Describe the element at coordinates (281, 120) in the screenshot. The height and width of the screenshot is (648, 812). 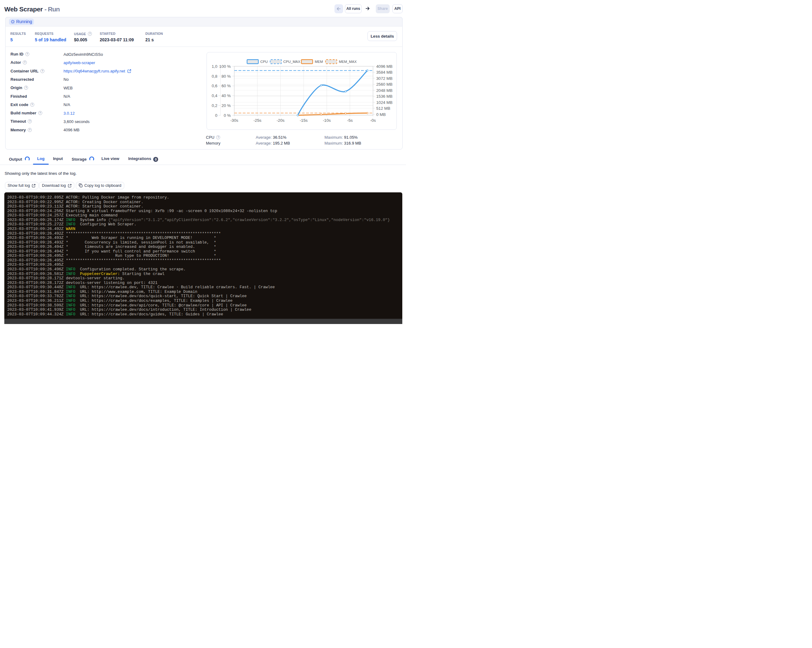
I see `svg-text: -20s` at that location.